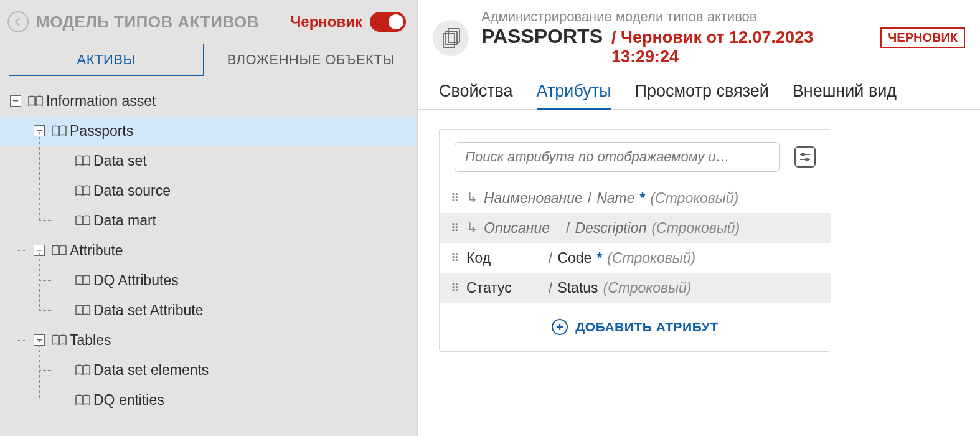  What do you see at coordinates (646, 327) in the screenshot?
I see `add-attribute-label: ДОБАВИТЬ АТРИБУТ` at bounding box center [646, 327].